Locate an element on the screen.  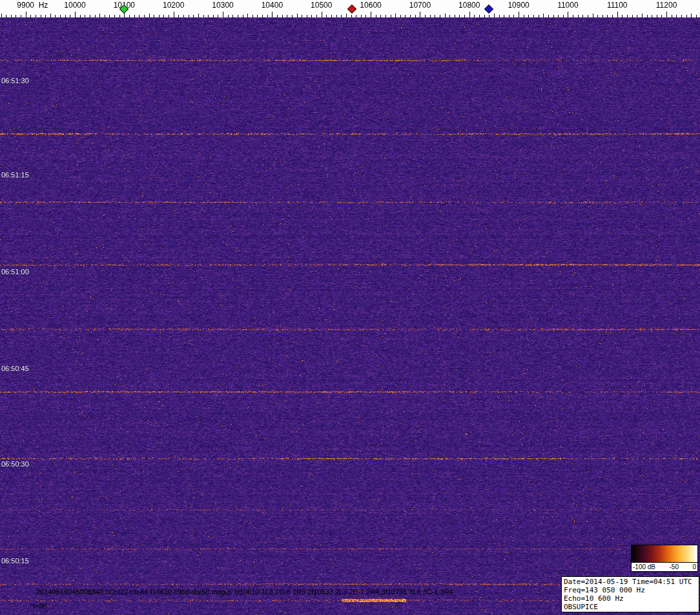
freq-tick-label: 10400 is located at coordinates (273, 5).